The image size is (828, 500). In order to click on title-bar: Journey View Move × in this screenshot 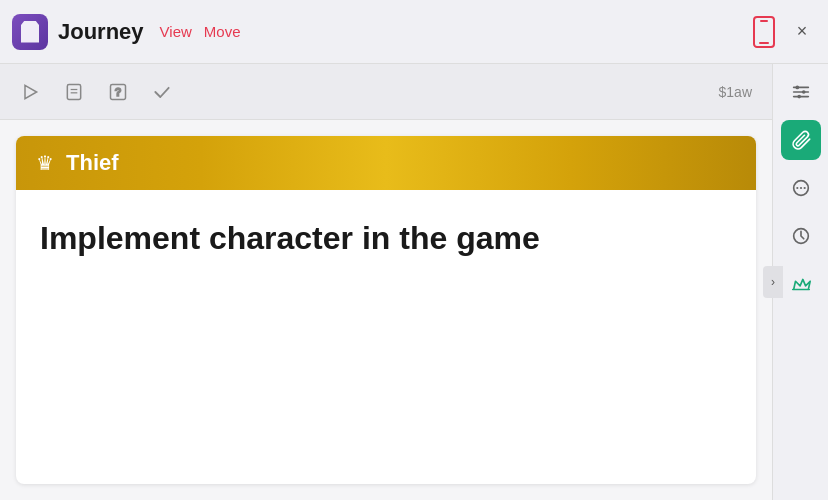, I will do `click(414, 32)`.